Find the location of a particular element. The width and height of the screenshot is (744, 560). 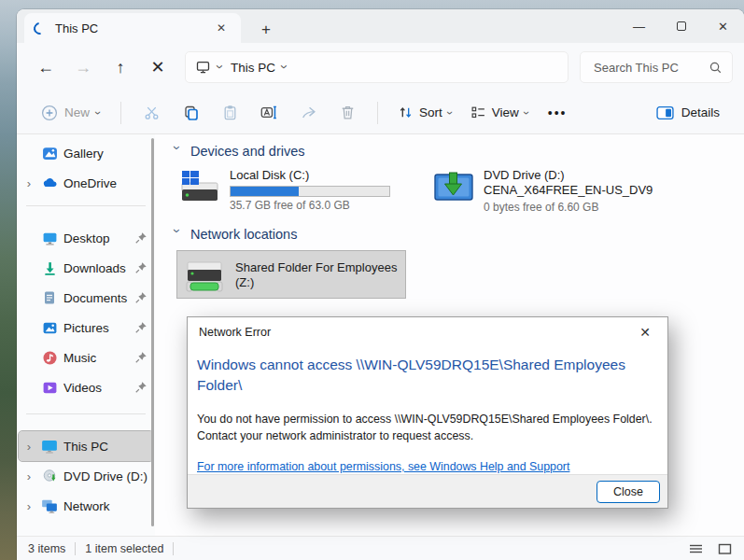

dialog-close-icon: ✕ is located at coordinates (645, 332).